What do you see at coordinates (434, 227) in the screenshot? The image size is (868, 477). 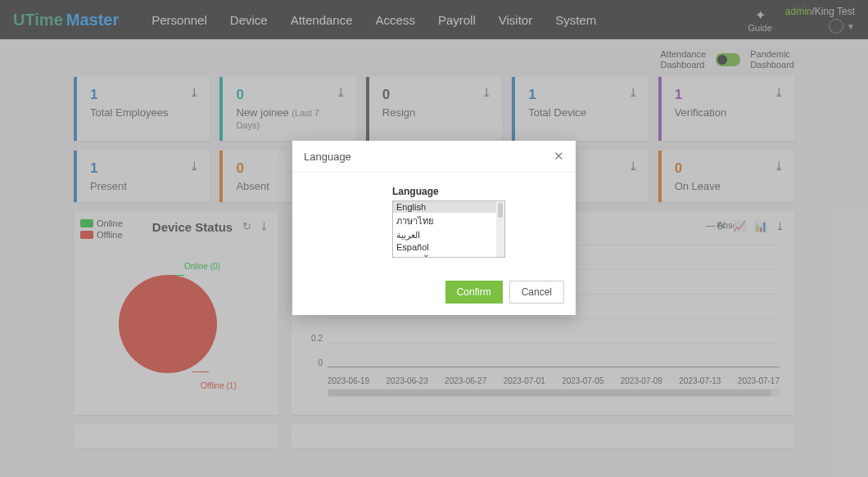 I see `language-modal: Language ✕ Language English ภาษาไทย العر…` at bounding box center [434, 227].